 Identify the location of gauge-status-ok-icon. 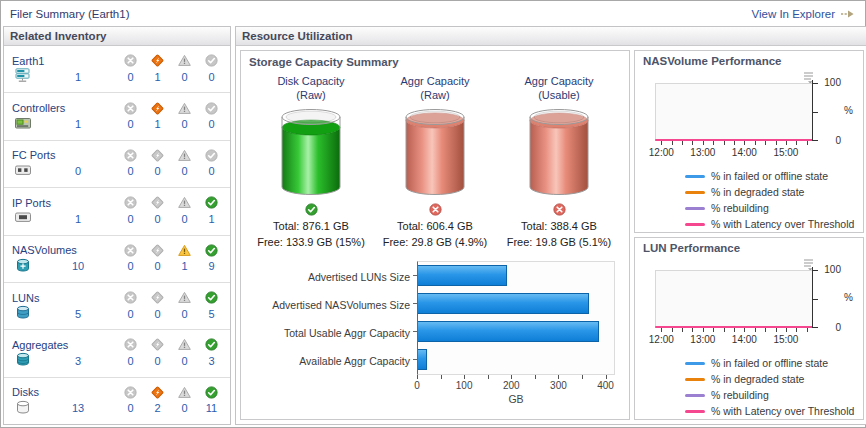
(311, 210).